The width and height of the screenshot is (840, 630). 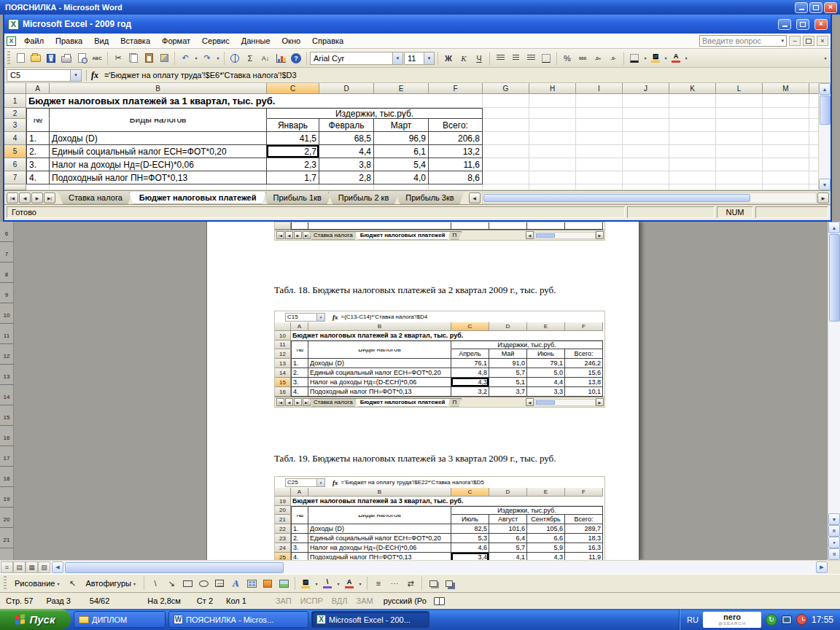 What do you see at coordinates (216, 41) in the screenshot?
I see `menu-tools: Сервис` at bounding box center [216, 41].